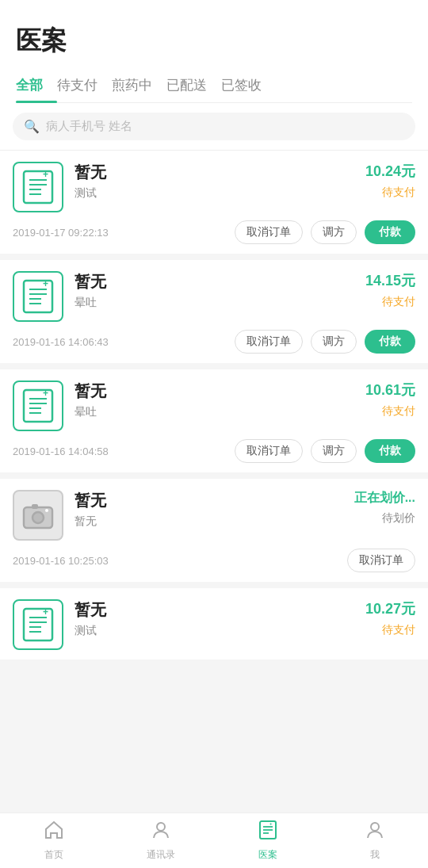 The height and width of the screenshot is (868, 428). What do you see at coordinates (399, 518) in the screenshot?
I see `card-status-calculating: 待划价` at bounding box center [399, 518].